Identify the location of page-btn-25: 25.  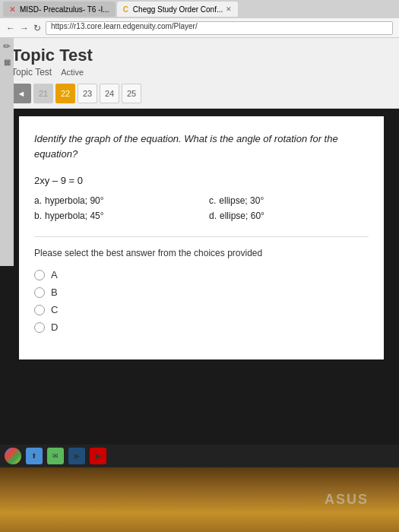
(131, 93).